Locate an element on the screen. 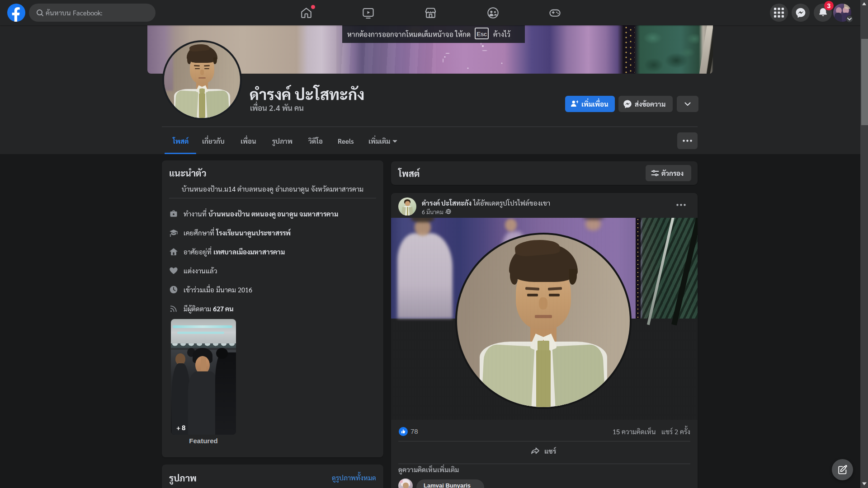  svg-text: Lamvai Bunyaris is located at coordinates (447, 485).